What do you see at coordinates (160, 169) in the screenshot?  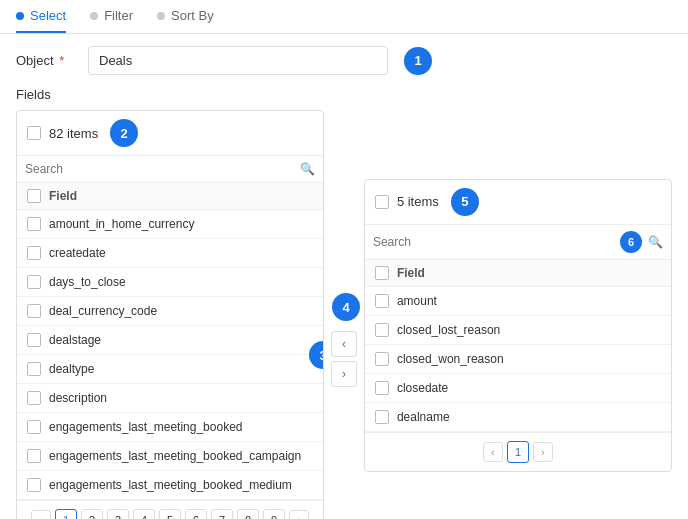 I see `left-search-input` at bounding box center [160, 169].